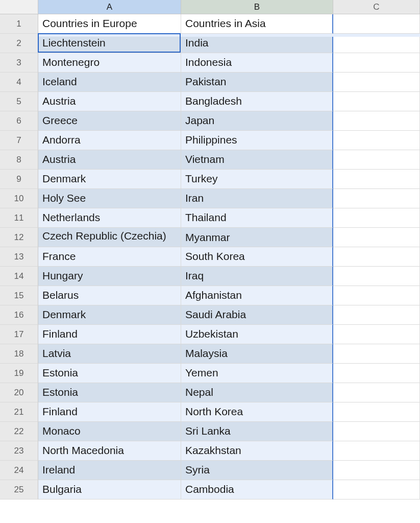 This screenshot has width=420, height=523. I want to click on cell-b21: North Korea, so click(257, 412).